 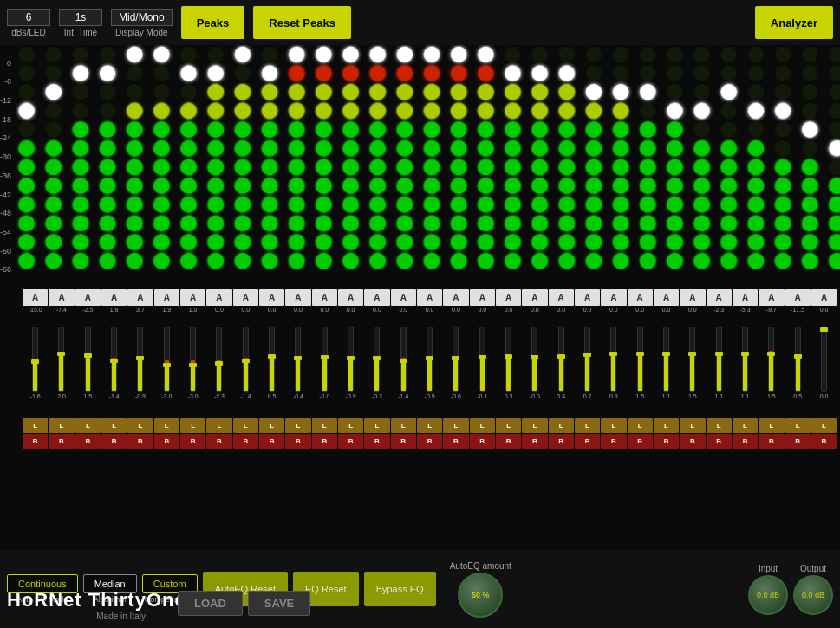 I want to click on save-button: SAVE, so click(x=279, y=603).